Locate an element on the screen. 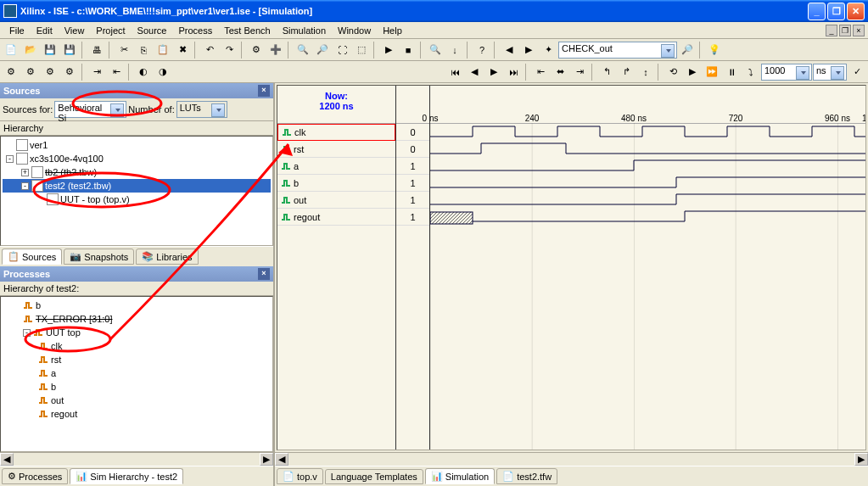 The height and width of the screenshot is (486, 868). tab-libraries: 📚 Libraries is located at coordinates (166, 256).